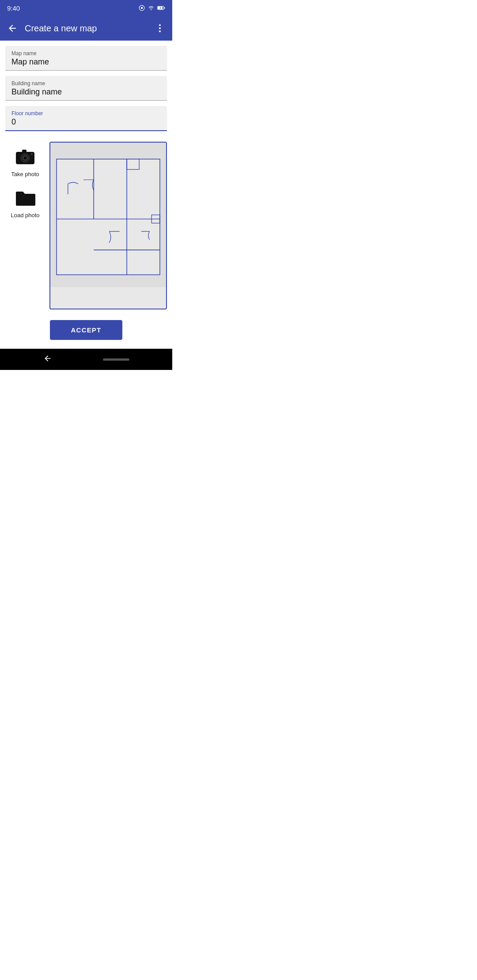  What do you see at coordinates (25, 202) in the screenshot?
I see `load-photo-button: Load photo` at bounding box center [25, 202].